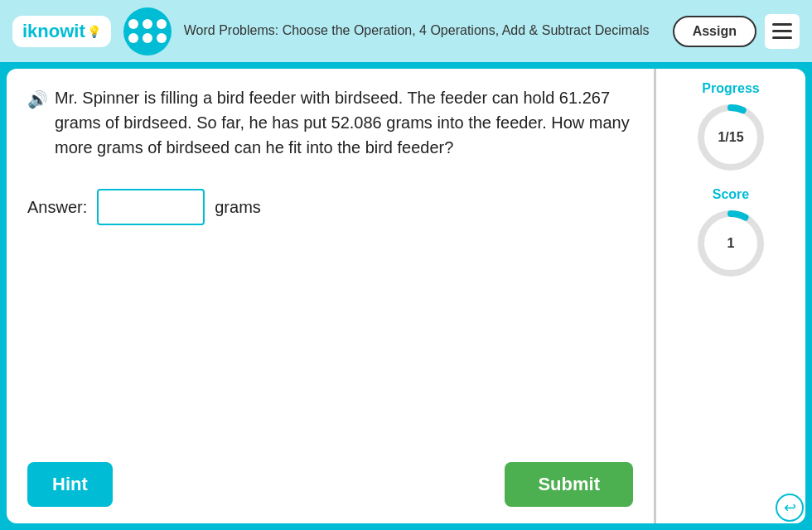 The width and height of the screenshot is (812, 530). I want to click on bottom-buttons: Hint Submit, so click(330, 479).